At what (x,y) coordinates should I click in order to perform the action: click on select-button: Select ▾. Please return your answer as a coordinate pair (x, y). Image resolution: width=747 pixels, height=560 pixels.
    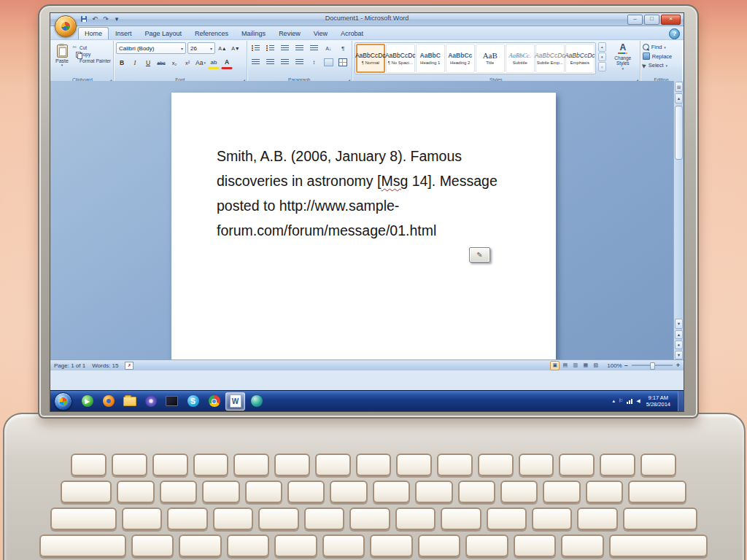
    Looking at the image, I should click on (661, 66).